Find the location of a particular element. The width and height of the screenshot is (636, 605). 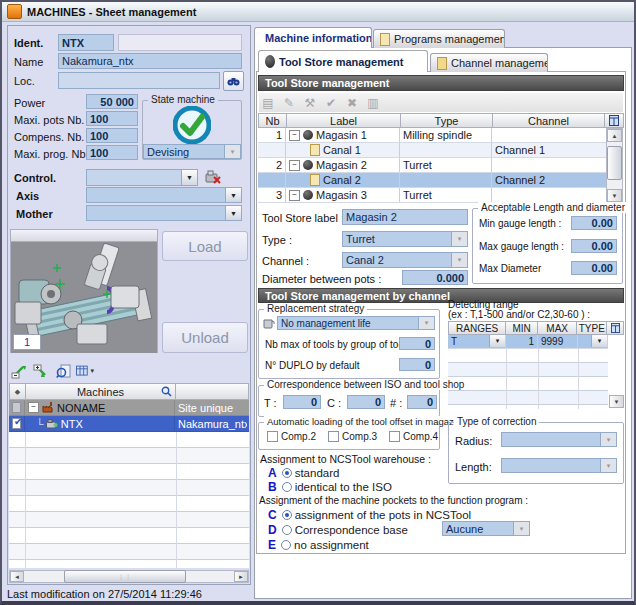

comp3-checkbox: Comp.3 is located at coordinates (352, 436).